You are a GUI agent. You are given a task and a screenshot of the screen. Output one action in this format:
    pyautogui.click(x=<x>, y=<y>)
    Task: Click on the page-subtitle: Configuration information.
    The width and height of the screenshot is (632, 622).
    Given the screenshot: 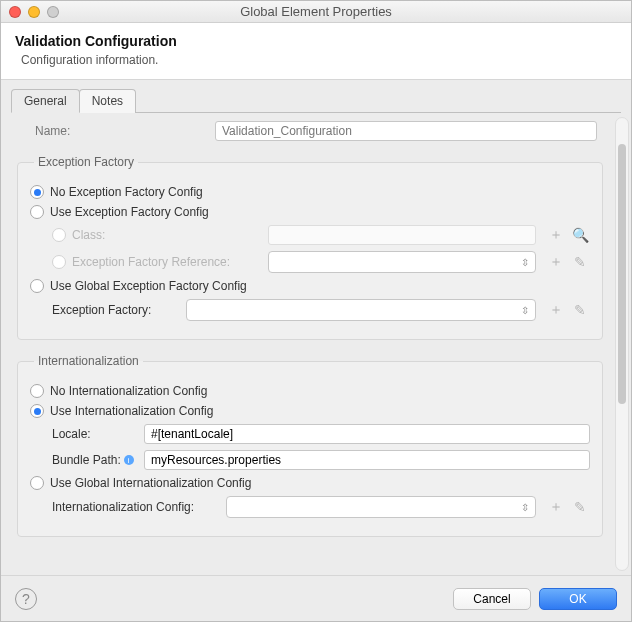 What is the action you would take?
    pyautogui.click(x=319, y=60)
    